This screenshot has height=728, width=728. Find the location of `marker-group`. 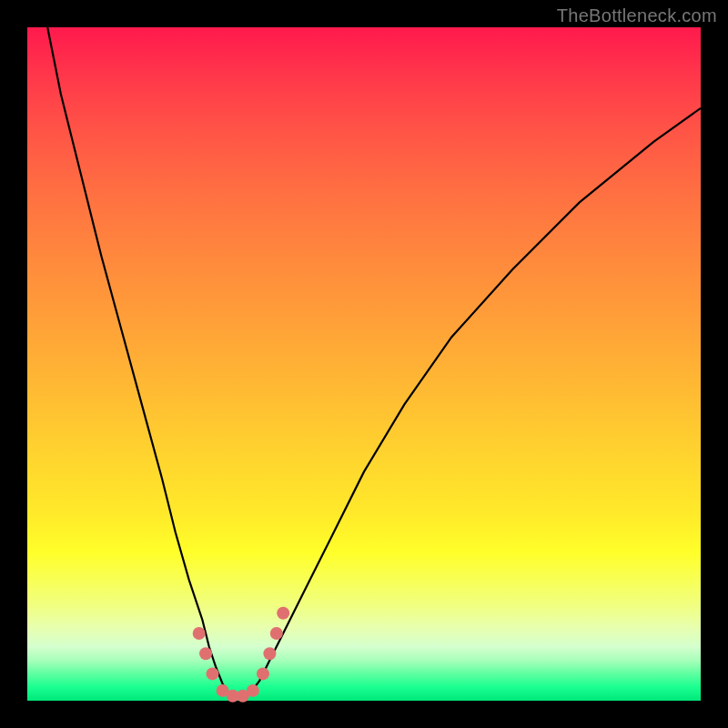

marker-group is located at coordinates (242, 655).